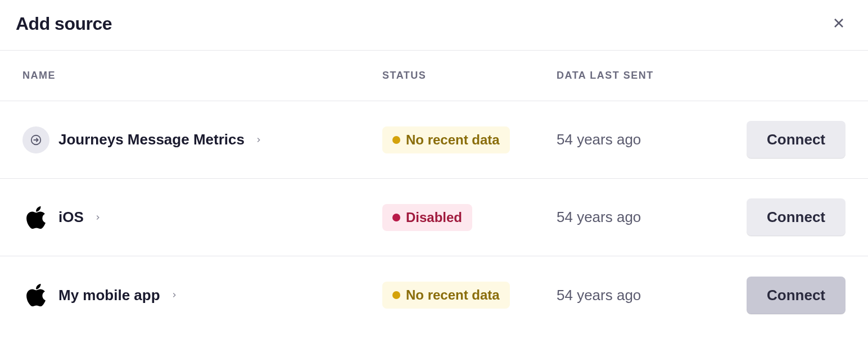 Image resolution: width=868 pixels, height=344 pixels. What do you see at coordinates (109, 296) in the screenshot?
I see `source-name-label: My mobile app` at bounding box center [109, 296].